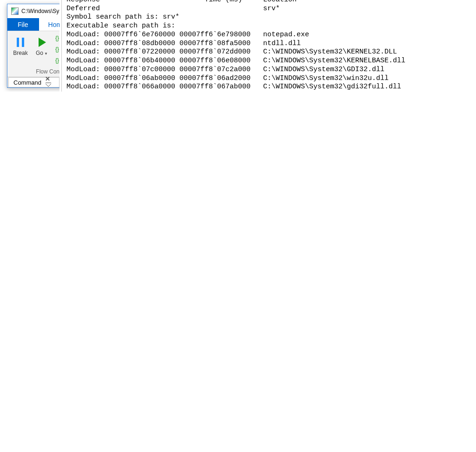 The height and width of the screenshot is (452, 476). Describe the element at coordinates (15, 11) in the screenshot. I see `app-icon` at that location.